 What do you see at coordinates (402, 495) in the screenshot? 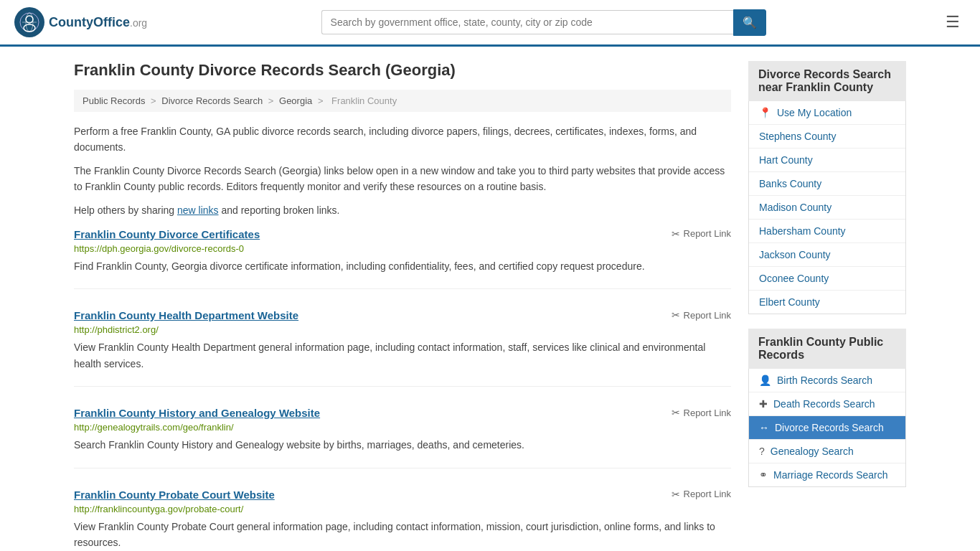
I see `result-header-3: Franklin County Probate Court Website ✂ …` at bounding box center [402, 495].